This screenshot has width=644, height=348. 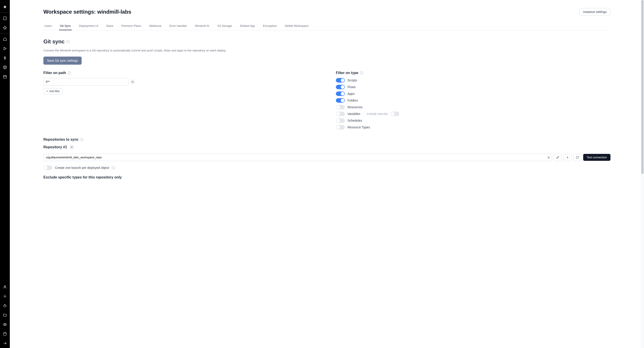 I want to click on test-connection-button: Test connection, so click(x=597, y=157).